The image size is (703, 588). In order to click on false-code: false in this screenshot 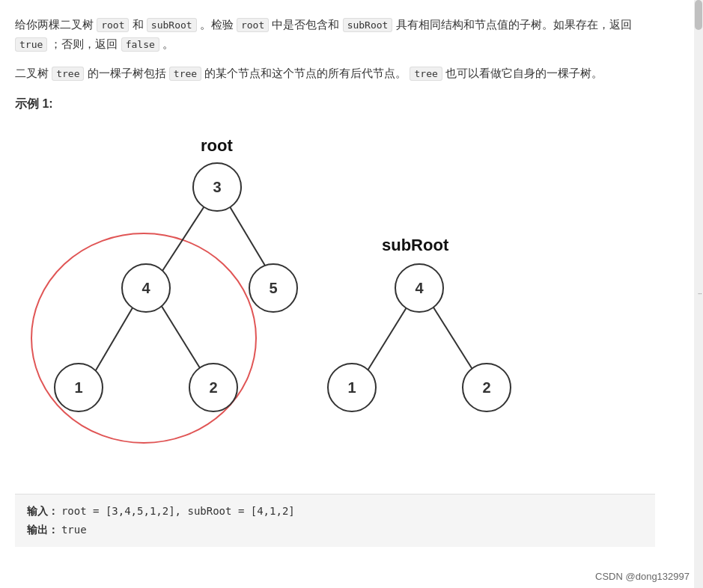, I will do `click(141, 45)`.